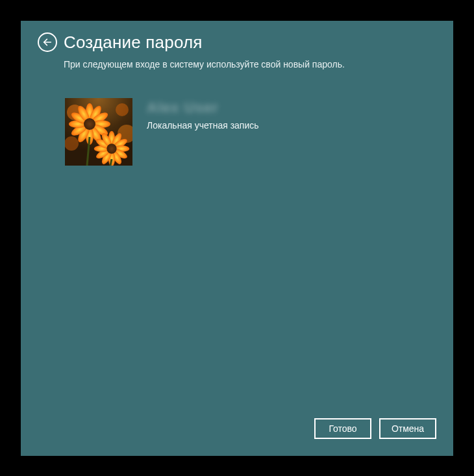 Image resolution: width=474 pixels, height=476 pixels. What do you see at coordinates (203, 125) in the screenshot?
I see `account-type-label: Локальная учетная запись` at bounding box center [203, 125].